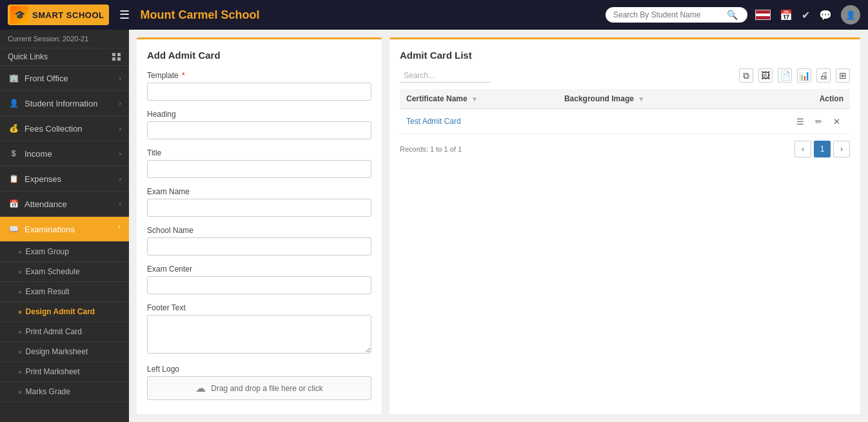 This screenshot has height=422, width=868. Describe the element at coordinates (843, 75) in the screenshot. I see `columns-action-icon: ⊞` at that location.